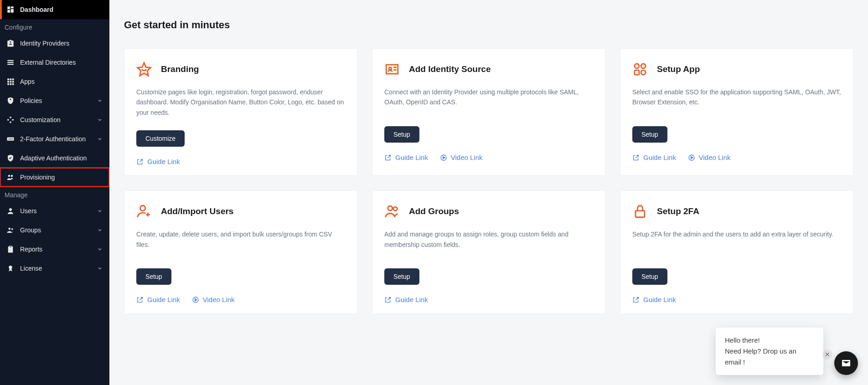  Describe the element at coordinates (55, 211) in the screenshot. I see `sidebar-item-users: Users` at that location.